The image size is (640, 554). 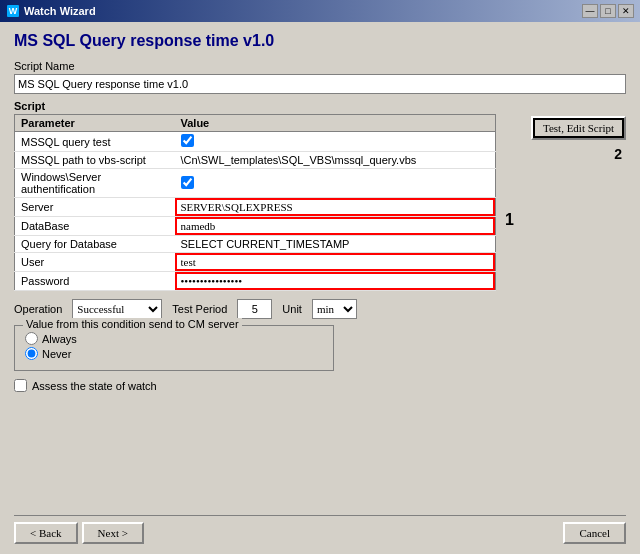 What do you see at coordinates (95, 184) in the screenshot?
I see `param-cell: Windows\Server authentification` at bounding box center [95, 184].